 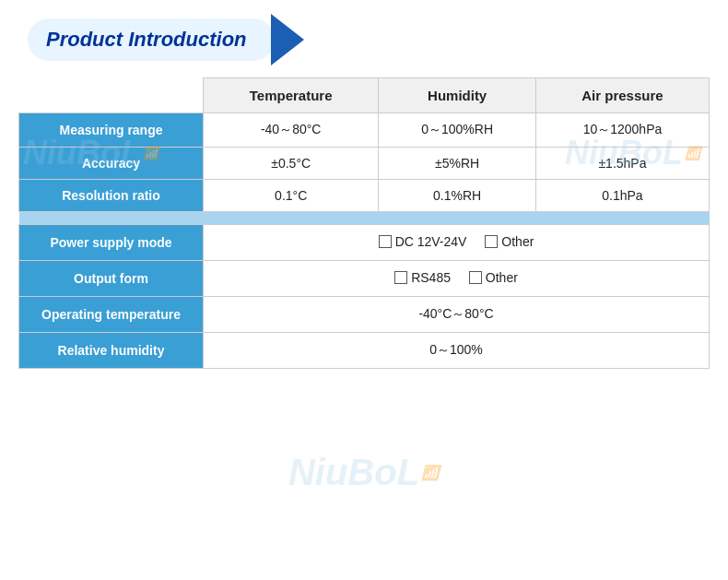 I want to click on cell-temp-resolution: 0.1°C, so click(x=291, y=195).